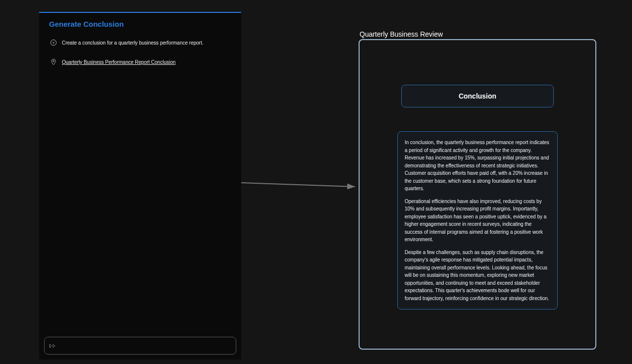  What do you see at coordinates (140, 43) in the screenshot?
I see `user-message-row: Y Create a conclusion for a quarterly bu…` at bounding box center [140, 43].